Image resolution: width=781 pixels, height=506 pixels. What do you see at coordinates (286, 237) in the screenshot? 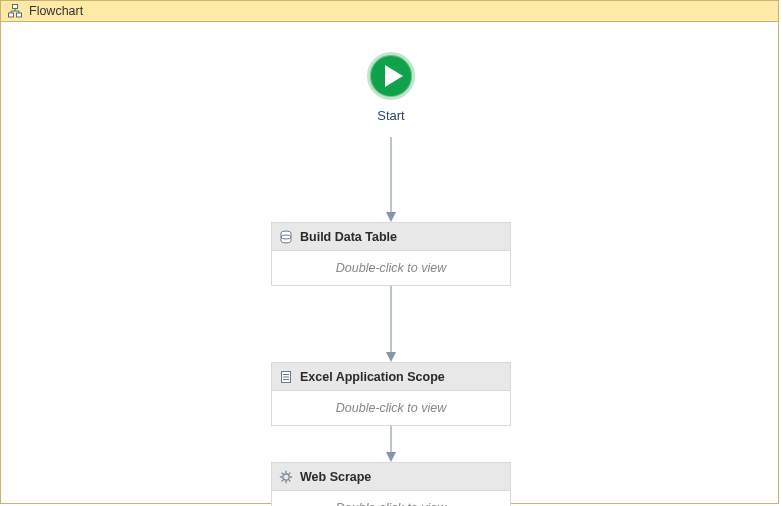
I see `datatable-icon` at bounding box center [286, 237].